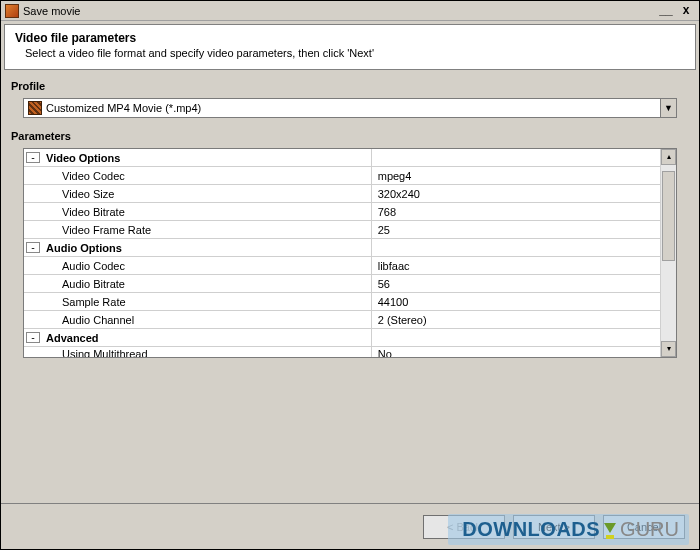 The image size is (700, 550). I want to click on param-value: libfaac, so click(516, 266).